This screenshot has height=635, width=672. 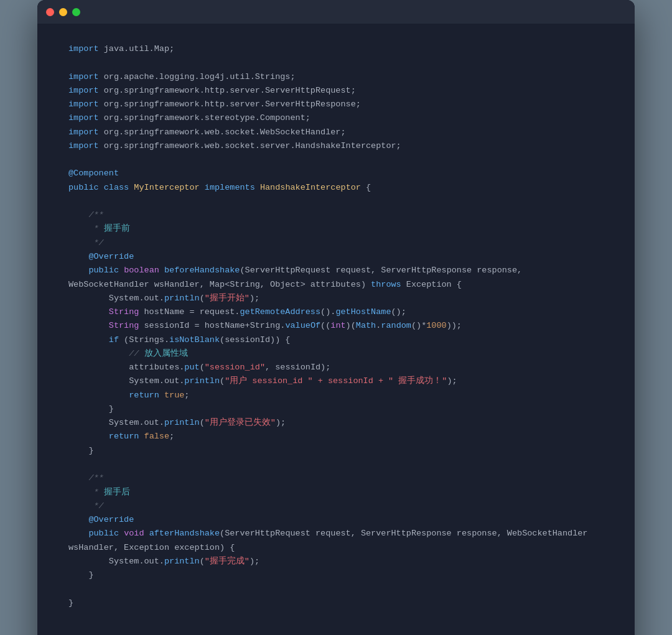 I want to click on code-line: if (Strings.isNotBlank(sessionId)) {, so click(x=336, y=340).